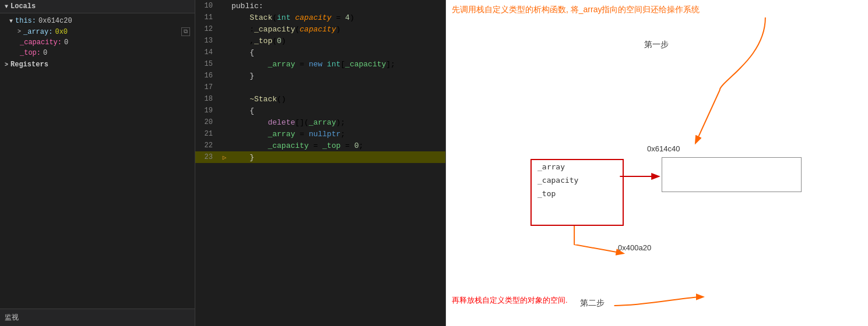 This screenshot has height=326, width=868. What do you see at coordinates (337, 157) in the screenshot?
I see `code-content-23: }` at bounding box center [337, 157].